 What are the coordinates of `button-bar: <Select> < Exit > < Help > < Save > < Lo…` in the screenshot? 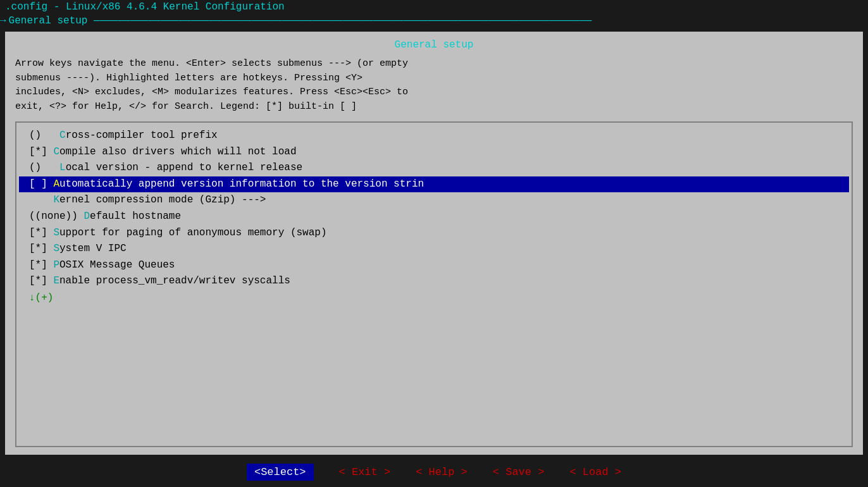 It's located at (434, 472).